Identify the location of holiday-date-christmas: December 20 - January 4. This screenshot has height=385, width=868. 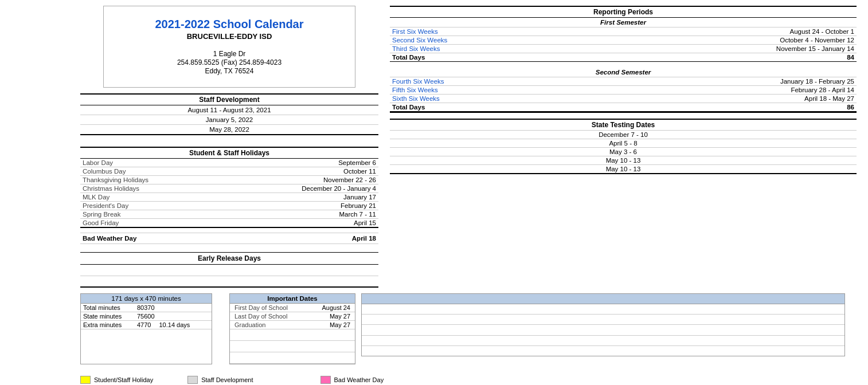
(339, 188).